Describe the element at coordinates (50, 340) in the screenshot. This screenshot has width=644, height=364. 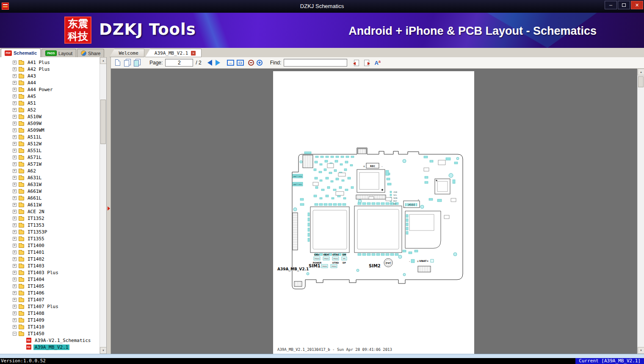
I see `tree-item-pdf: PDFA39A-V2.1_Schematics` at that location.